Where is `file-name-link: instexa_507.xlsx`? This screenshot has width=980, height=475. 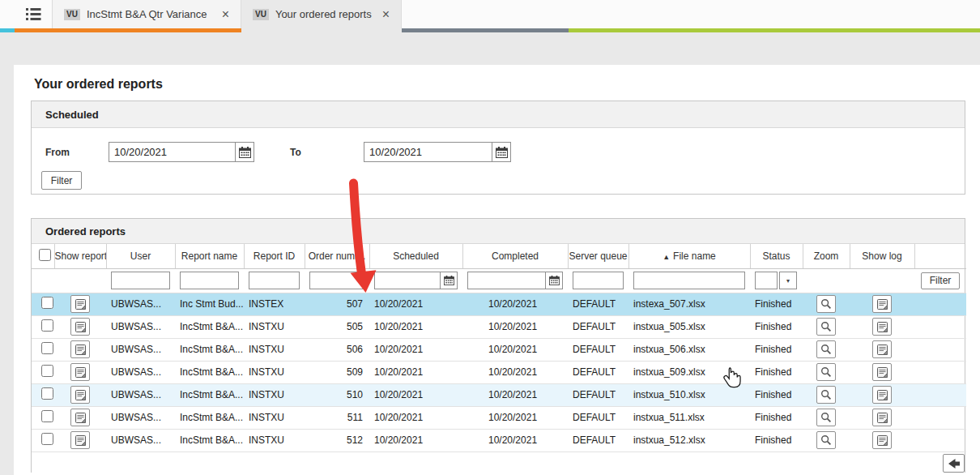 file-name-link: instexa_507.xlsx is located at coordinates (689, 304).